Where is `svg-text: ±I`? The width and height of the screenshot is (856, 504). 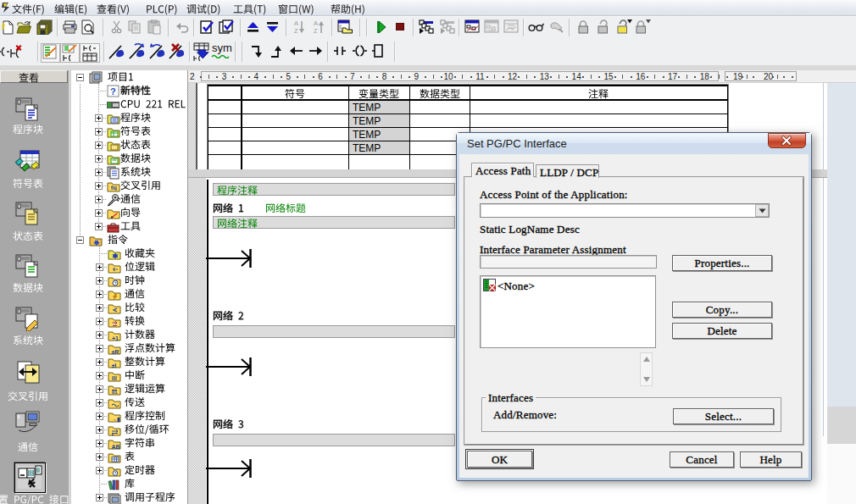 svg-text: ±I is located at coordinates (114, 364).